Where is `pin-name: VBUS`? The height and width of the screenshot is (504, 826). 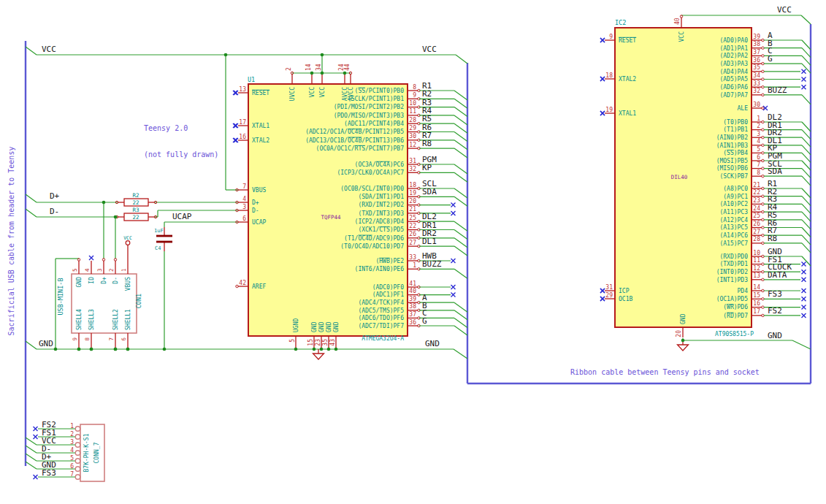
pin-name: VBUS is located at coordinates (259, 190).